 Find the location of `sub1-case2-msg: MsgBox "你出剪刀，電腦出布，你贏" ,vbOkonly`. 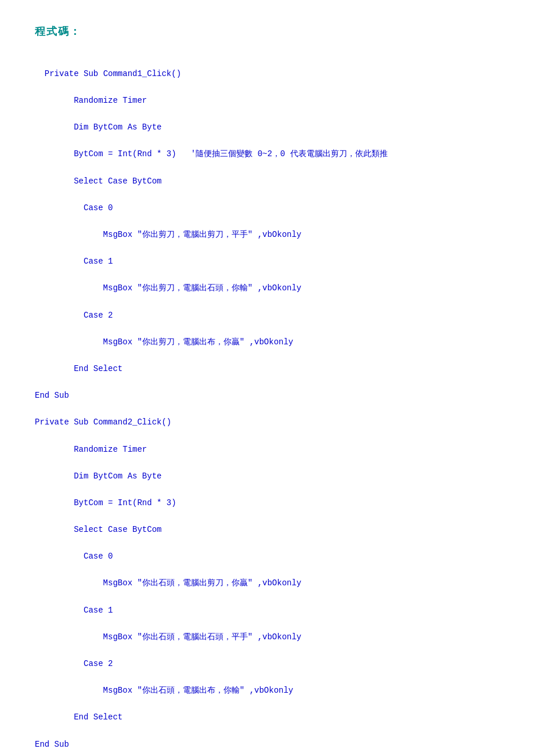

sub1-case2-msg: MsgBox "你出剪刀，電腦出布，你贏" ,vbOkonly is located at coordinates (164, 342).